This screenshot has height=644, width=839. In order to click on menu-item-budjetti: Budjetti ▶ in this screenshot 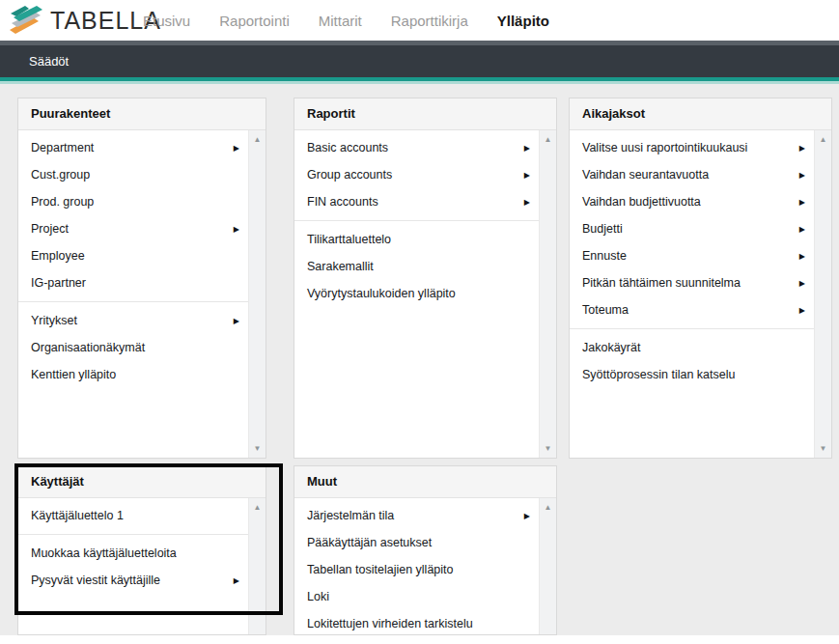, I will do `click(692, 229)`.